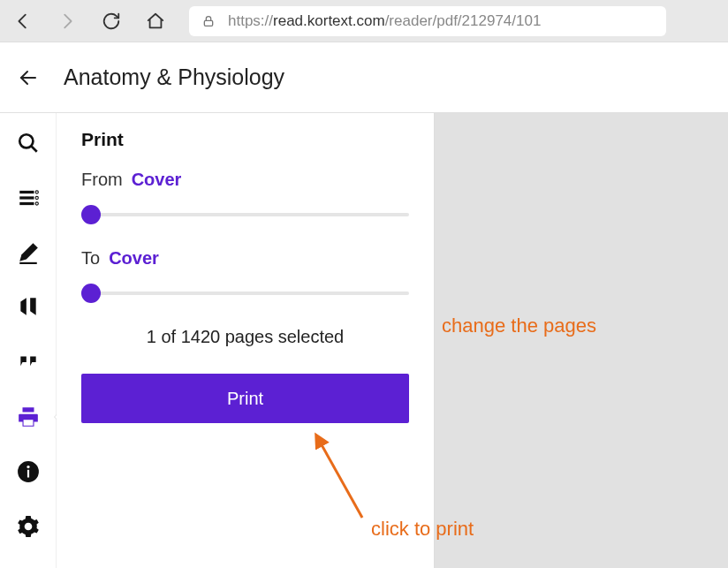 The image size is (728, 568). What do you see at coordinates (246, 293) in the screenshot?
I see `to-slider` at bounding box center [246, 293].